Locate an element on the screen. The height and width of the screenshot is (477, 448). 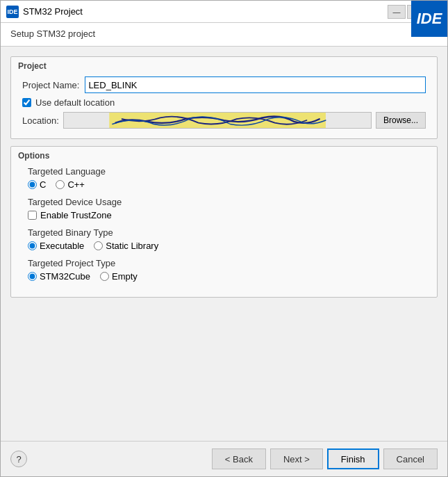
binary-executable-radio is located at coordinates (32, 246).